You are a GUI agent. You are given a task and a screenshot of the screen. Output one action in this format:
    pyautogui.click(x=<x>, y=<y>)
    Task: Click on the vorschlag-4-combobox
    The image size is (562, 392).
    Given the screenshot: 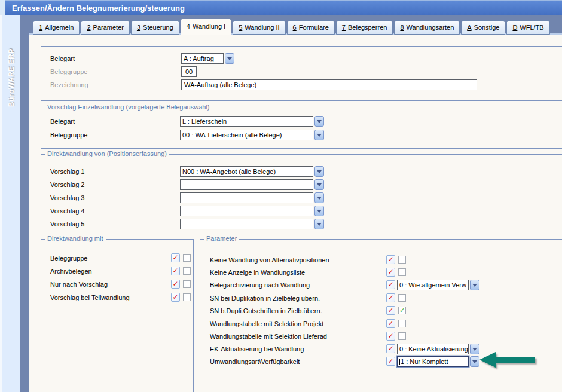 What is the action you would take?
    pyautogui.click(x=252, y=211)
    